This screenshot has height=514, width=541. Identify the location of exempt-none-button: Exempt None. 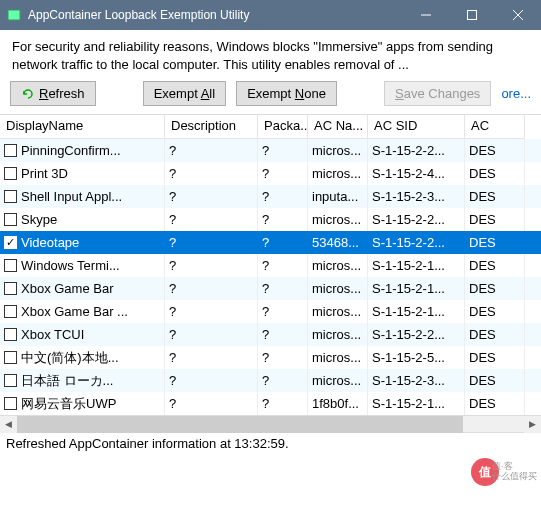
(286, 94).